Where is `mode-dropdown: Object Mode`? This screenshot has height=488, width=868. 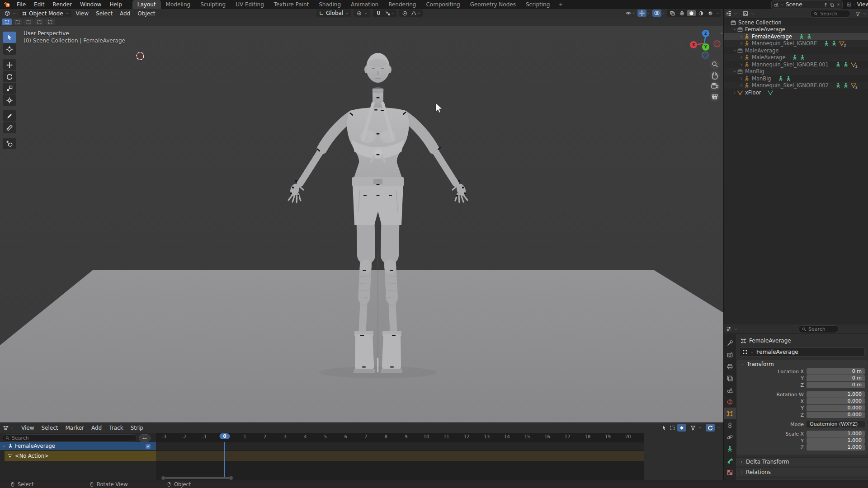 mode-dropdown: Object Mode is located at coordinates (45, 14).